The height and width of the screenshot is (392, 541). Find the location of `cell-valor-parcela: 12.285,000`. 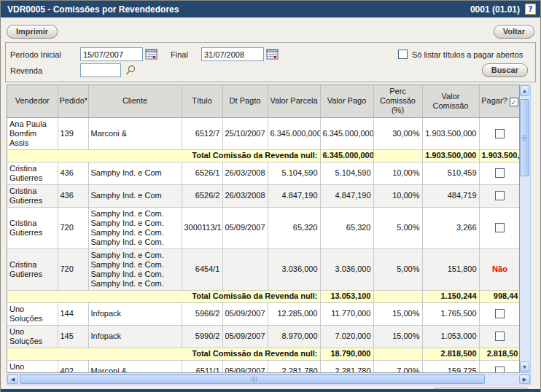

cell-valor-parcela: 12.285,000 is located at coordinates (294, 313).